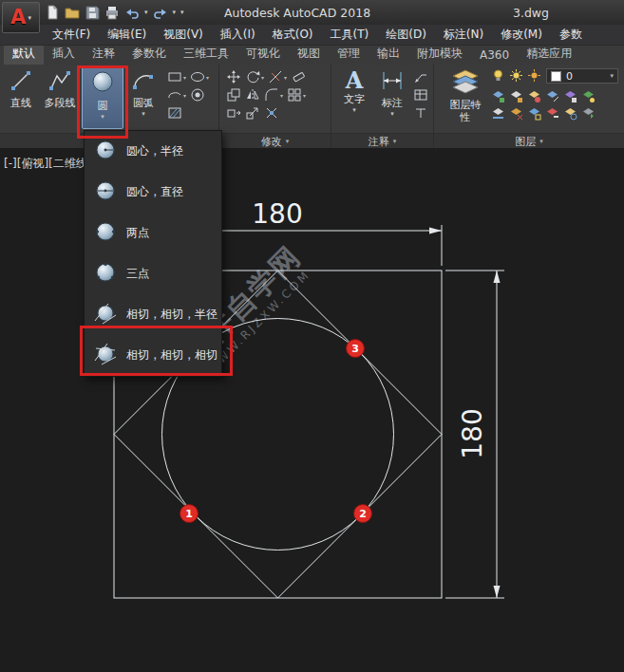 This screenshot has width=624, height=672. I want to click on hatch-tool-icon, so click(175, 113).